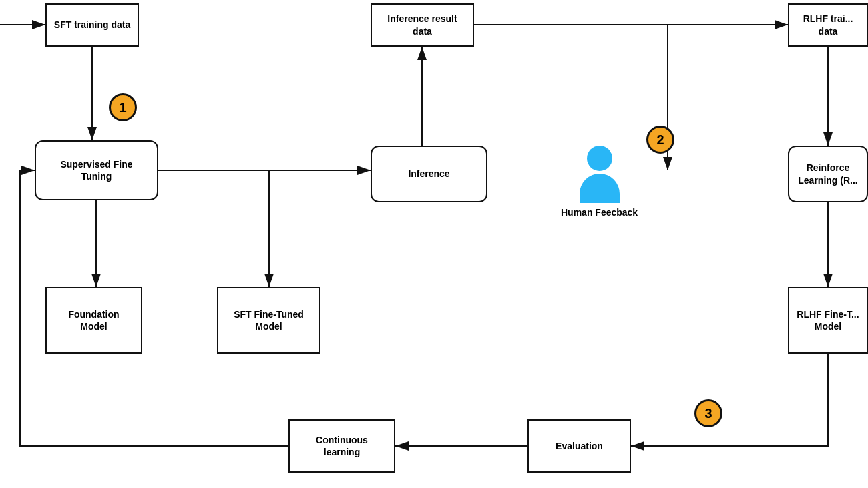 The image size is (868, 488). Describe the element at coordinates (660, 140) in the screenshot. I see `badge-2: 2` at that location.